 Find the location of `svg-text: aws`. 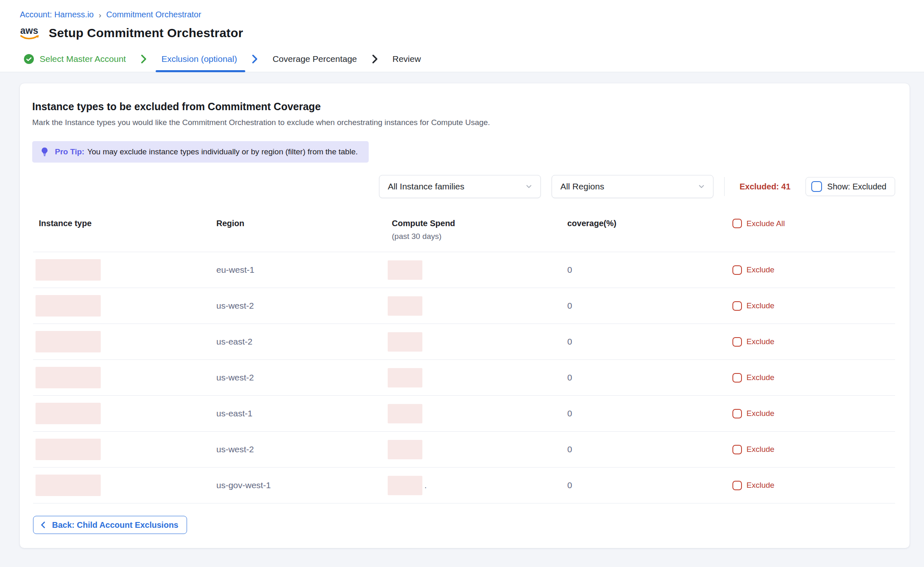

svg-text: aws is located at coordinates (29, 31).